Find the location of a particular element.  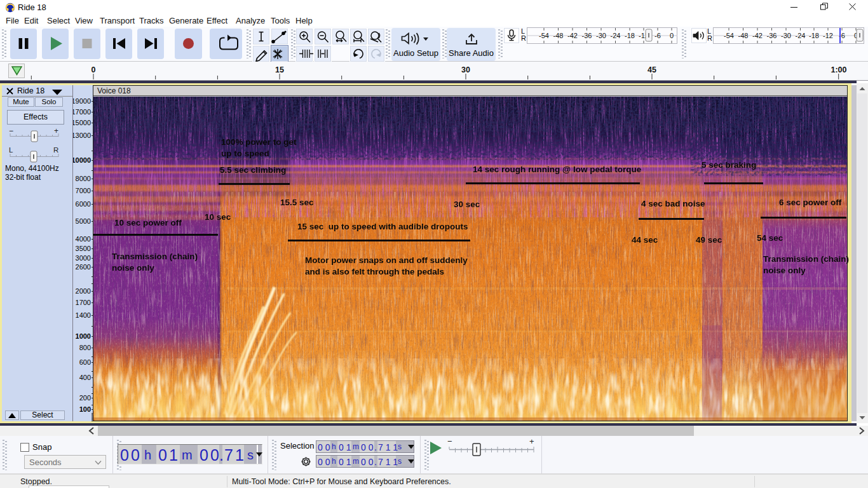

svg-text: 15000 is located at coordinates (82, 123).